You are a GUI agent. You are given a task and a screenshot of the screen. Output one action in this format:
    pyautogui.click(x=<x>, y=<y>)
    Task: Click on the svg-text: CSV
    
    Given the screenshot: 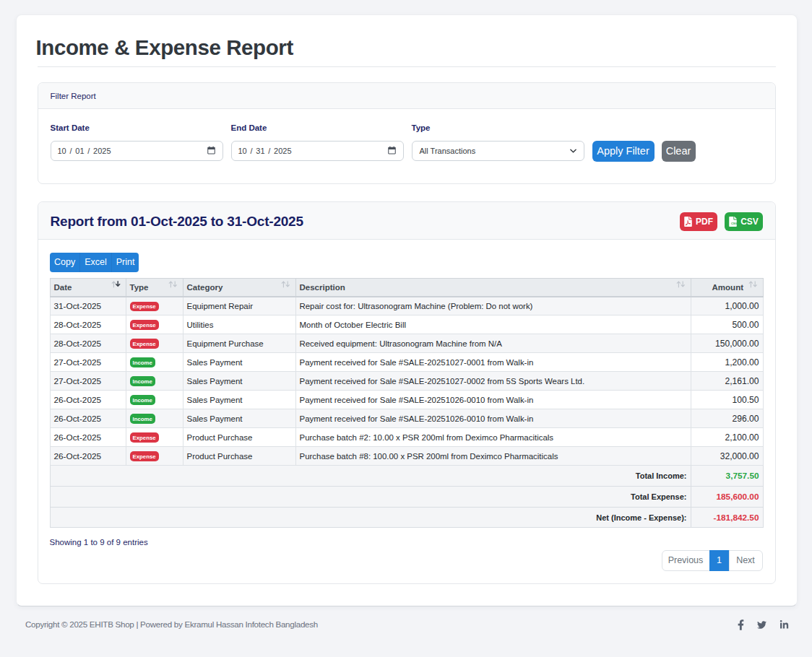 What is the action you would take?
    pyautogui.click(x=734, y=224)
    